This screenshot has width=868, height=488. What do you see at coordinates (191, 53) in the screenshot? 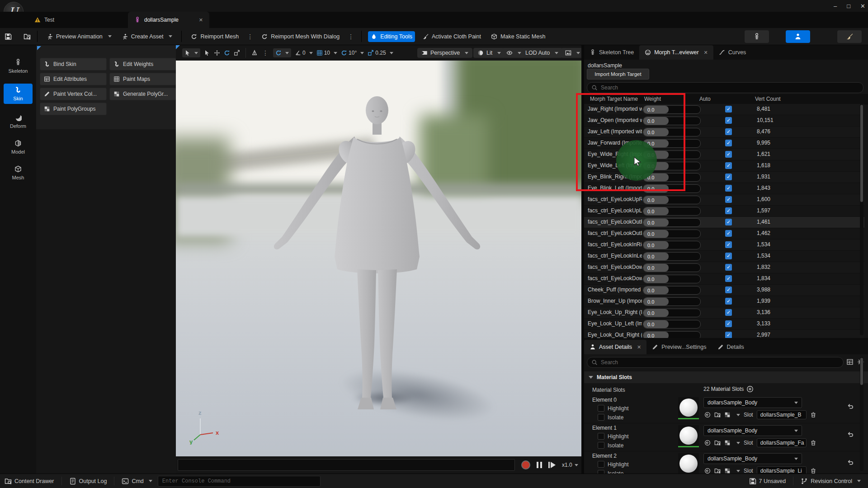
I see `select-mode-dropdown` at bounding box center [191, 53].